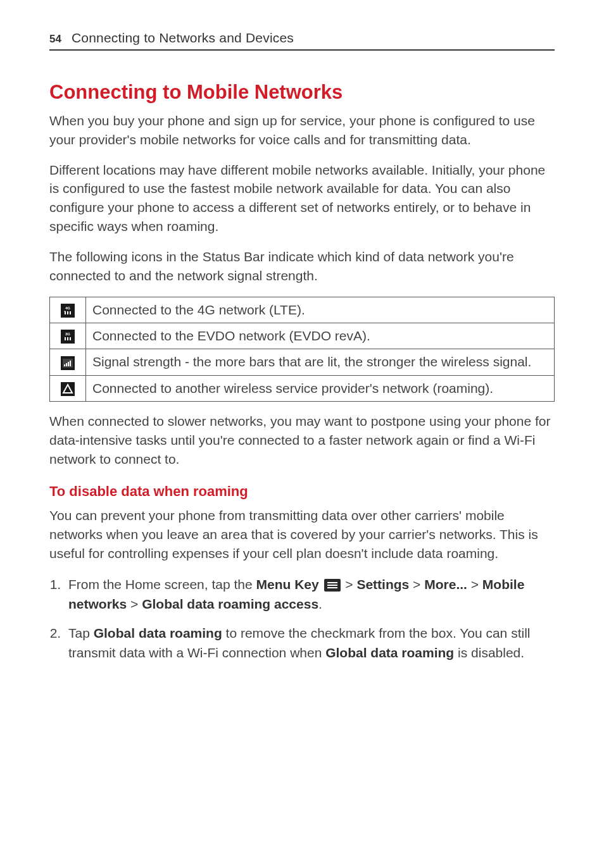 Image resolution: width=604 pixels, height=868 pixels. I want to click on step2-suffix: is disabled., so click(489, 653).